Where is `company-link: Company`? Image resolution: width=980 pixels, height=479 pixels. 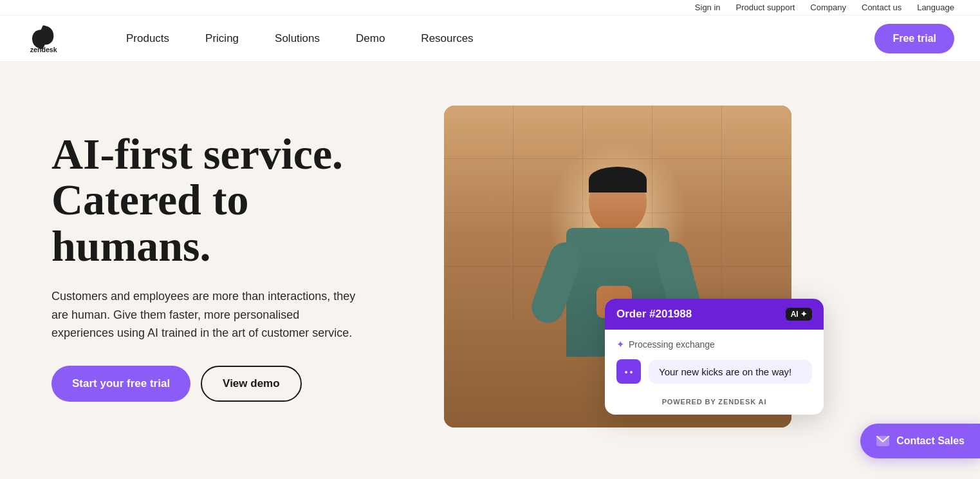 company-link: Company is located at coordinates (828, 8).